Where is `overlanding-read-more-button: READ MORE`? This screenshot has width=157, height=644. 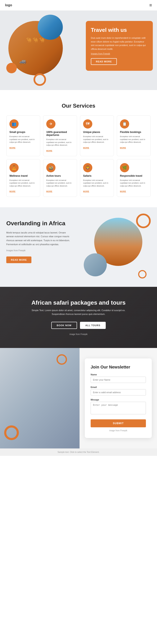 overlanding-read-more-button: READ MORE is located at coordinates (19, 260).